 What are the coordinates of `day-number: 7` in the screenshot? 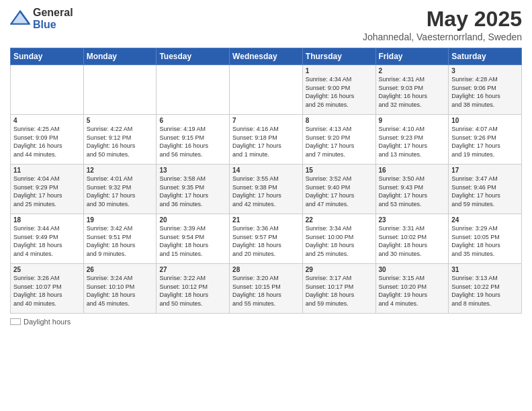 It's located at (266, 121).